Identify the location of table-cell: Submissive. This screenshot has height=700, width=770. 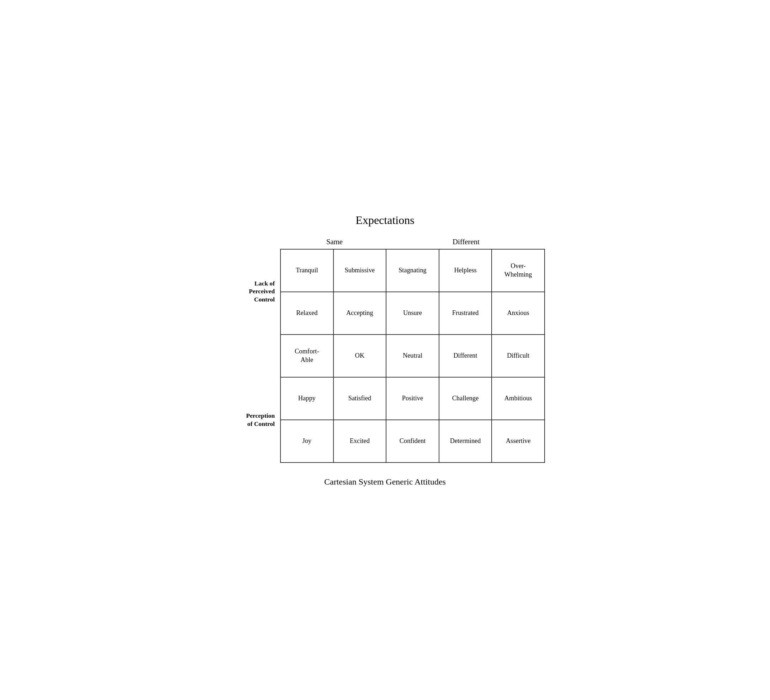
(360, 270).